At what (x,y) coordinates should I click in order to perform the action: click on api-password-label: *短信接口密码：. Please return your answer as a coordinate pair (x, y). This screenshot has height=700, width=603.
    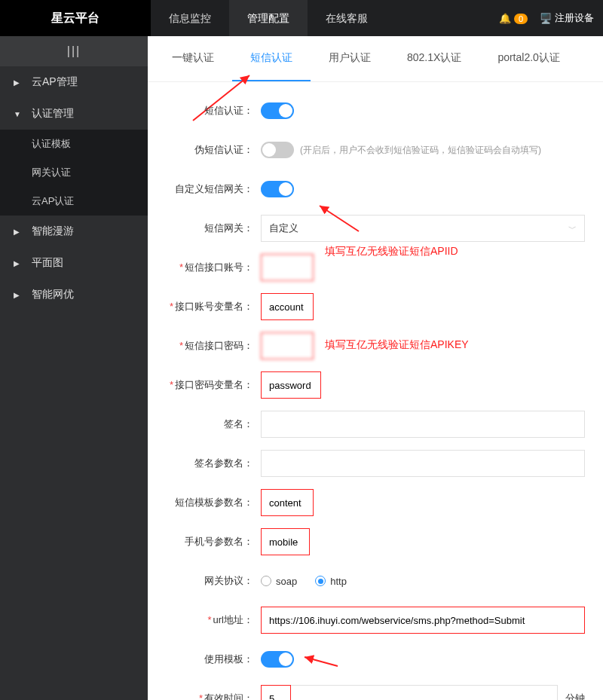
    Looking at the image, I should click on (208, 346).